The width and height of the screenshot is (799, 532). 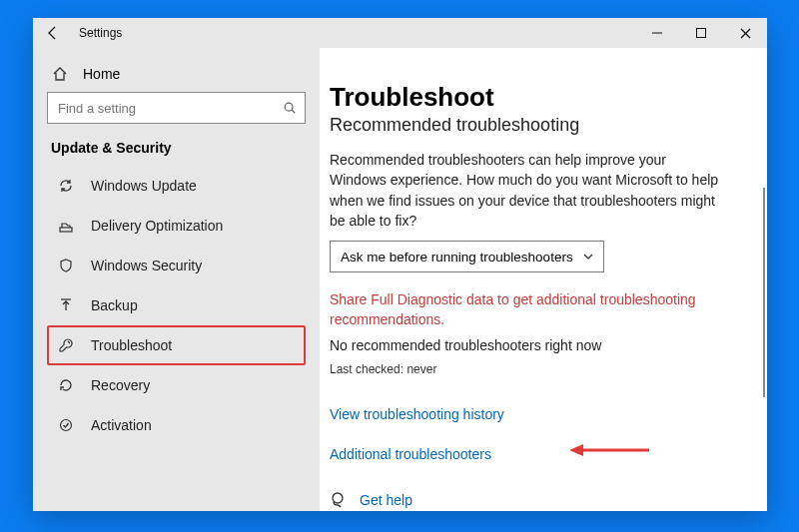 What do you see at coordinates (290, 108) in the screenshot?
I see `search-icon` at bounding box center [290, 108].